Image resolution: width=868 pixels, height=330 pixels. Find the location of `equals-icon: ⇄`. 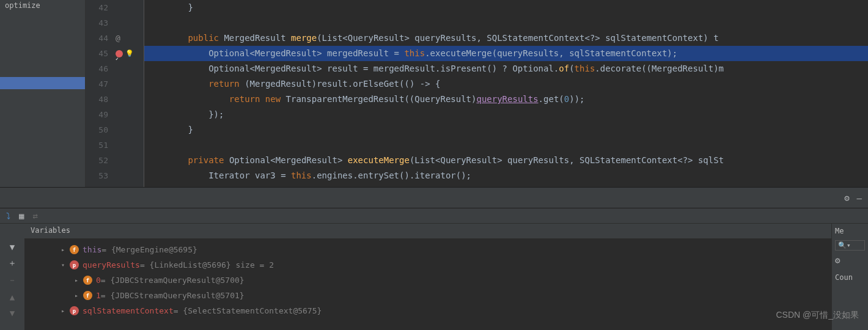

equals-icon: ⇄ is located at coordinates (35, 216).